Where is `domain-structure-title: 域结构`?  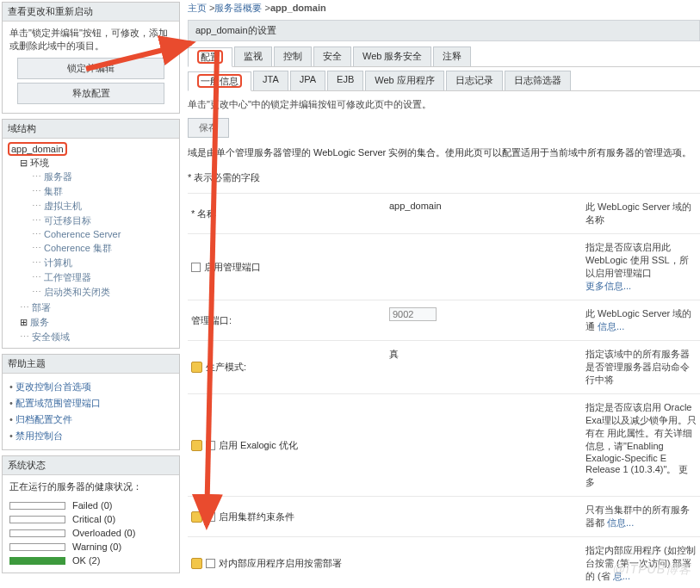
domain-structure-title: 域结构 is located at coordinates (91, 129).